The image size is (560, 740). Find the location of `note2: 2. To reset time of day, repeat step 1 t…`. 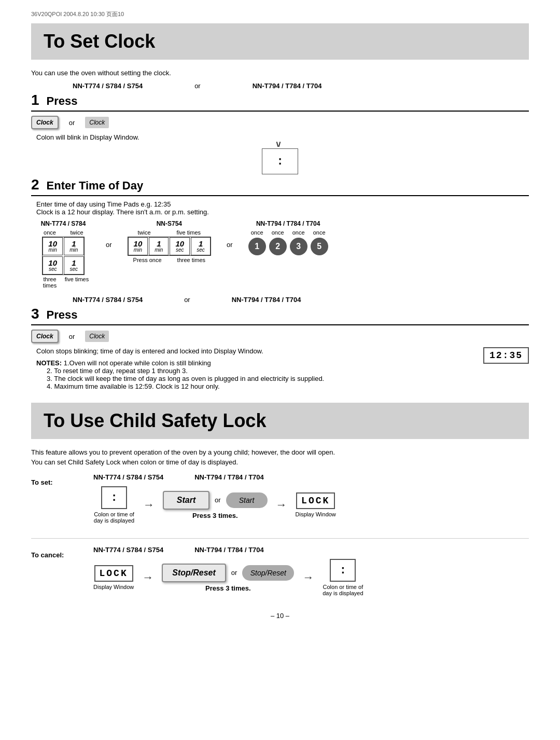

note2: 2. To reset time of day, repeat step 1 t… is located at coordinates (117, 371).